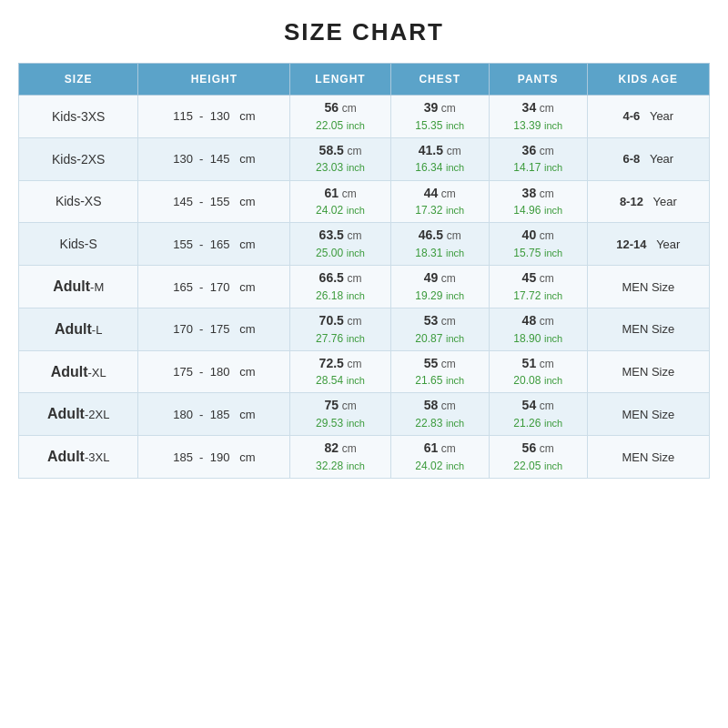  What do you see at coordinates (78, 202) in the screenshot?
I see `cell-size: Kids-XS` at bounding box center [78, 202].